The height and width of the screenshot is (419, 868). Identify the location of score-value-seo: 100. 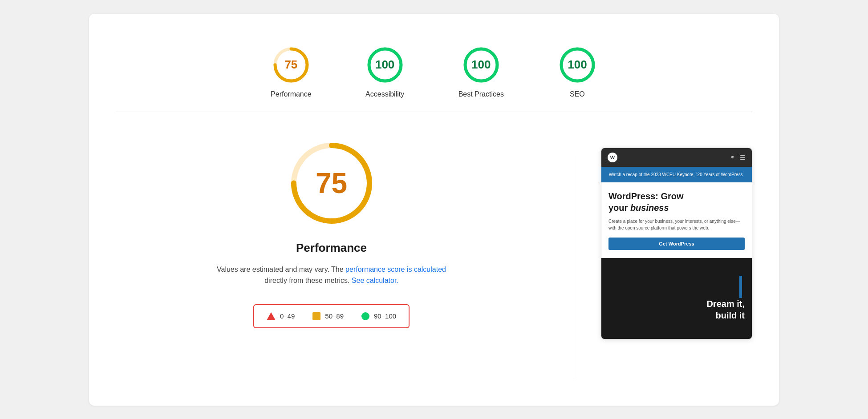
(577, 65).